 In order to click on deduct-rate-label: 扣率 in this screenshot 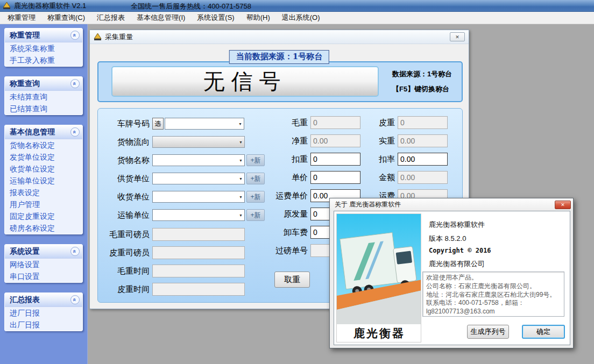, I will do `click(365, 159)`.